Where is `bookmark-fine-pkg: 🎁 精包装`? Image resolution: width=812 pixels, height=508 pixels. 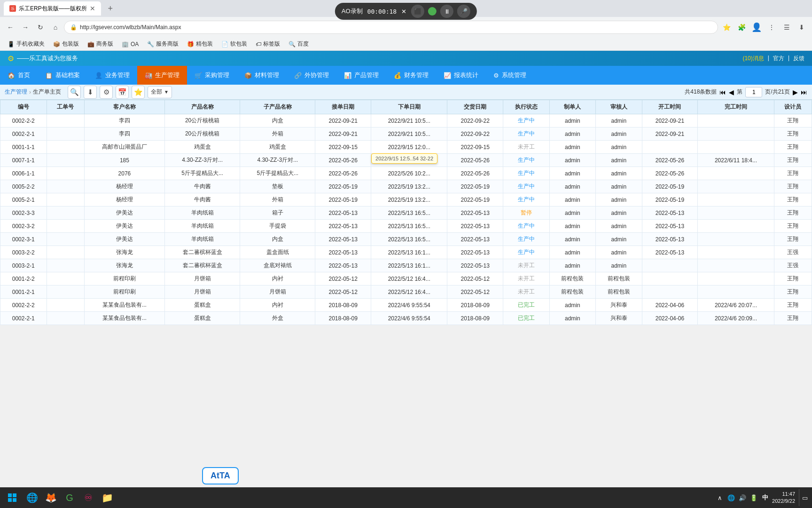
bookmark-fine-pkg: 🎁 精包装 is located at coordinates (200, 44).